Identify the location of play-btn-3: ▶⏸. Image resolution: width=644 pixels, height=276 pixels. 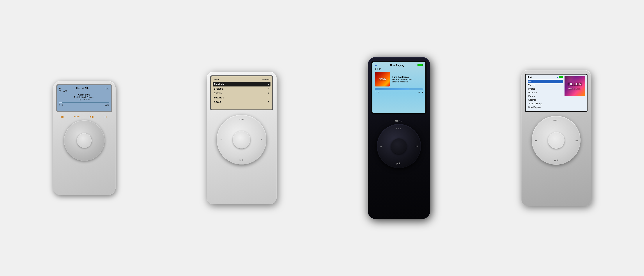
(399, 164).